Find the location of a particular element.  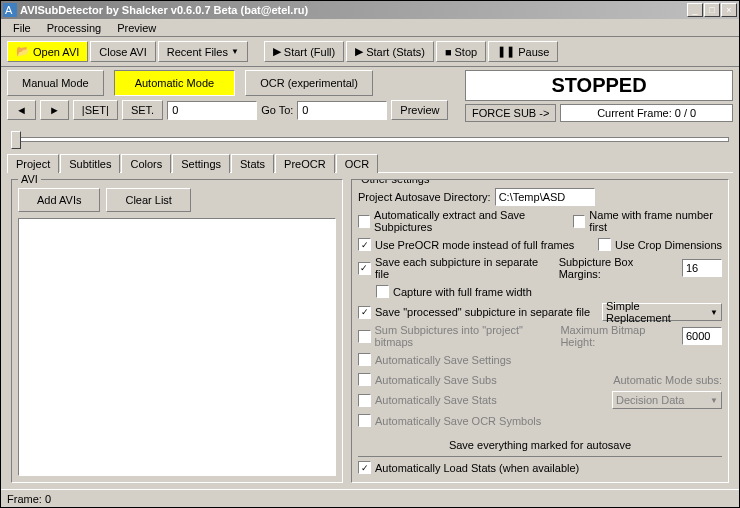

window-title: AVISubDetector by Shalcker v0.6.0.7 Beta… is located at coordinates (354, 10).